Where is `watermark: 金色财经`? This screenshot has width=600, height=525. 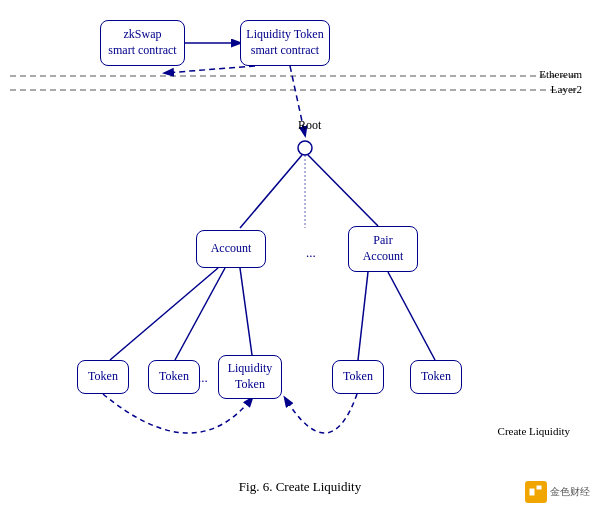 watermark: 金色财经 is located at coordinates (558, 492).